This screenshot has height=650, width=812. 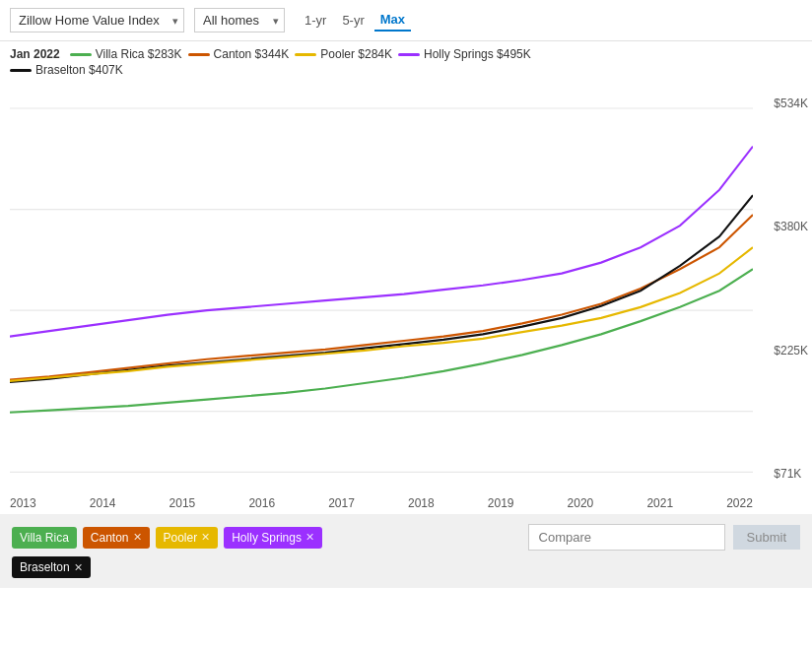 What do you see at coordinates (409, 55) in the screenshot?
I see `holly-springs-dash` at bounding box center [409, 55].